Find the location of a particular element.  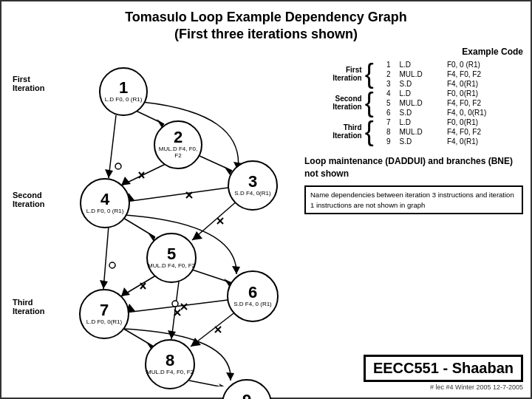

loop-note: Loop maintenance (DADDUI) and branches (… is located at coordinates (414, 168).